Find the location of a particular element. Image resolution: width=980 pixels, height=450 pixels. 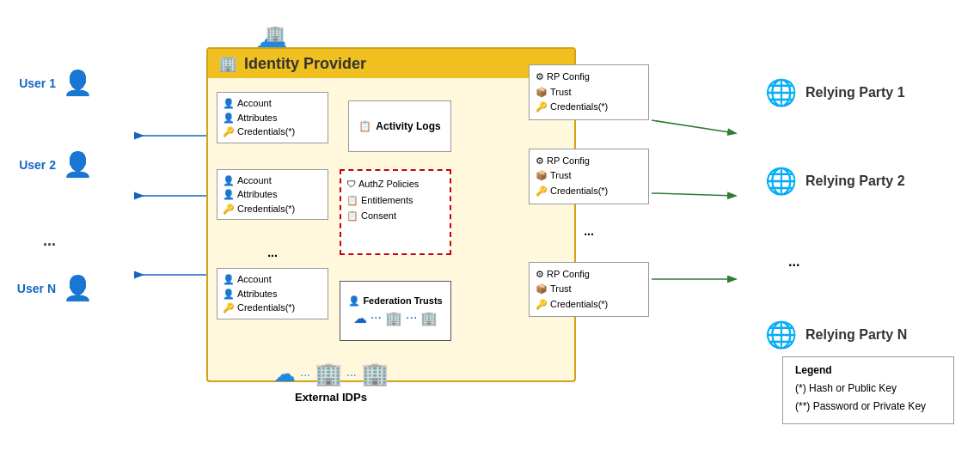

legend-title: Legend is located at coordinates (868, 370).